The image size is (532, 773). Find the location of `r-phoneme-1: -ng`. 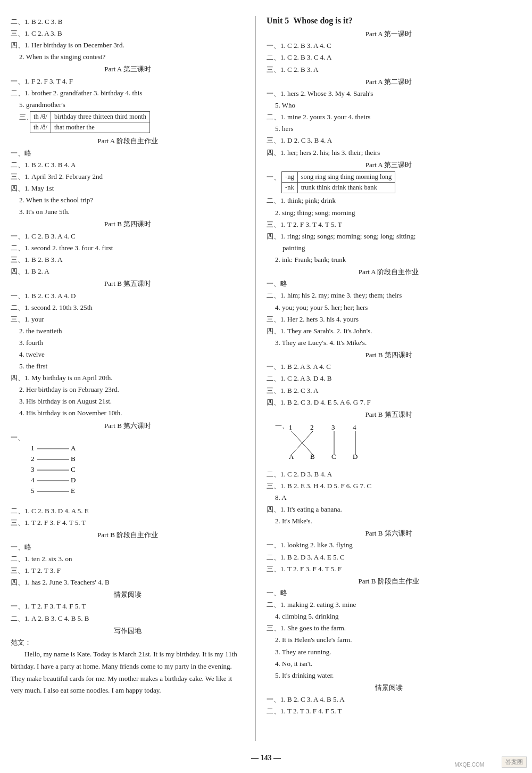

r-phoneme-1: -ng is located at coordinates (290, 177).